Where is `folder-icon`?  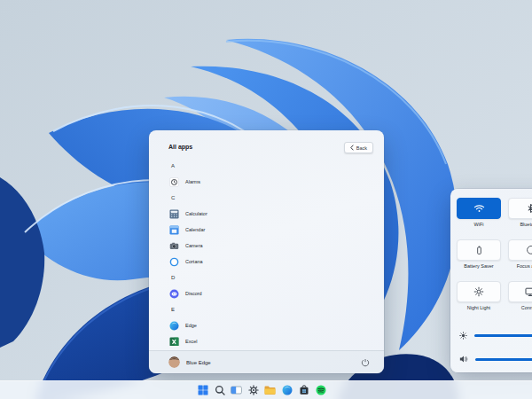 folder-icon is located at coordinates (270, 390).